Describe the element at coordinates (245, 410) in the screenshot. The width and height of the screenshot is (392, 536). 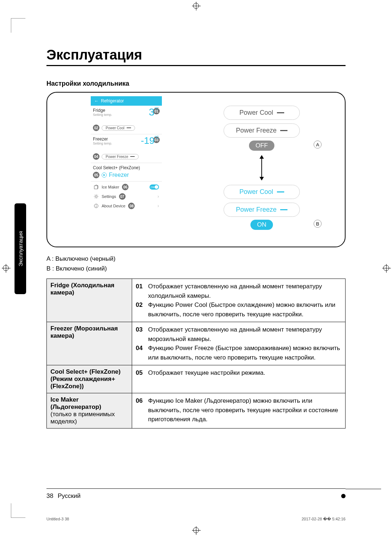
I see `row-icemaker-06: Функцию Ice Maker (Льдогенератор) можно …` at that location.